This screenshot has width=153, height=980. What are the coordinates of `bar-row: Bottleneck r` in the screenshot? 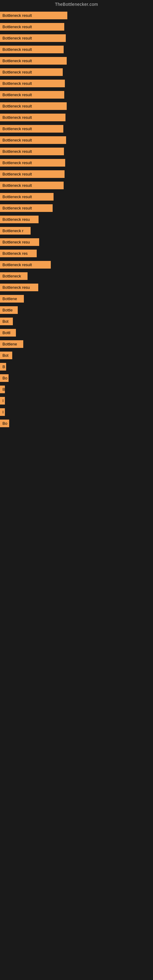 It's located at (76, 231).